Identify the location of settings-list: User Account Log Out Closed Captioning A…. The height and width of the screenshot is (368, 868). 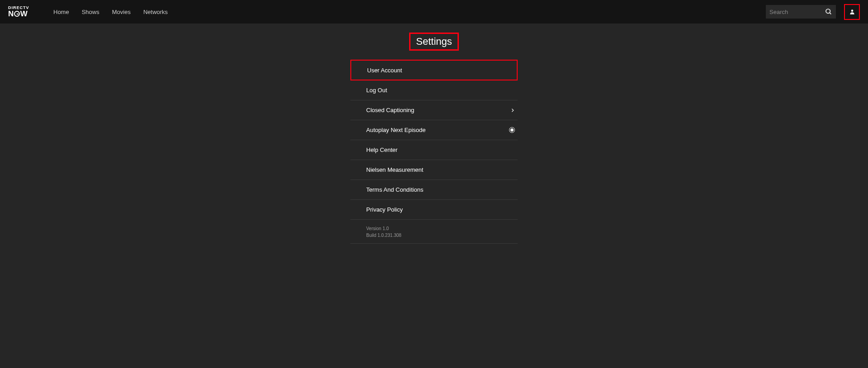
(434, 152).